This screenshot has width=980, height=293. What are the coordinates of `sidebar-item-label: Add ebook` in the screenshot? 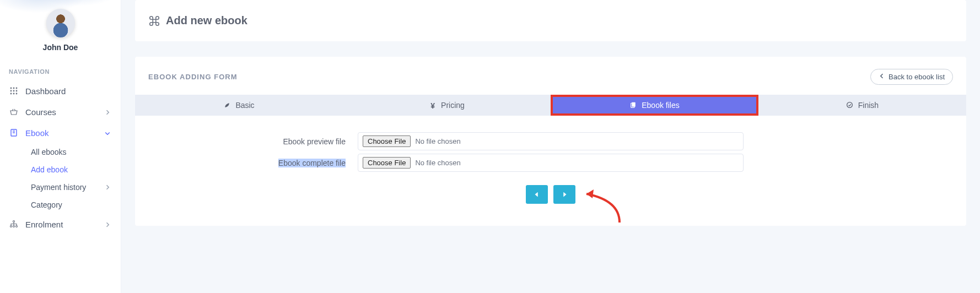 It's located at (50, 170).